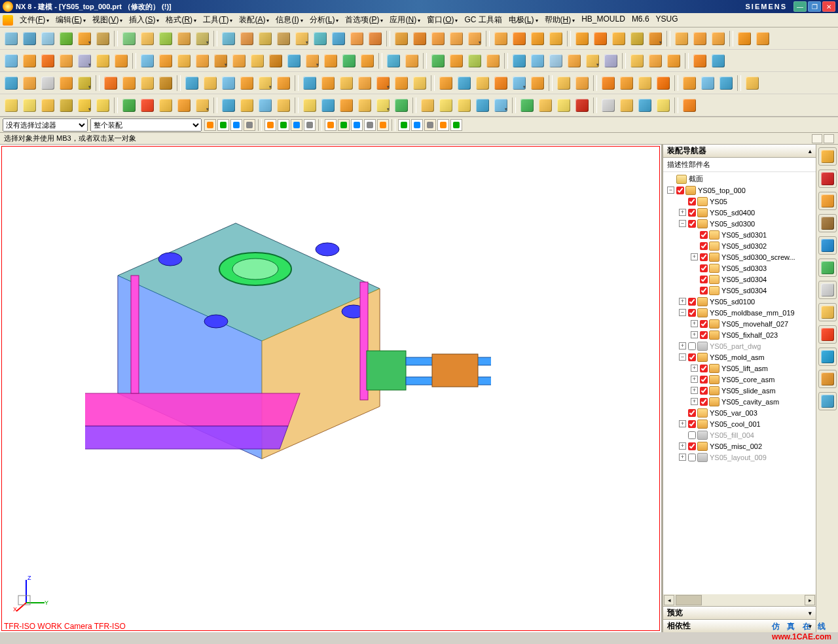  I want to click on tree-node: −YS05_top_000, so click(740, 190).